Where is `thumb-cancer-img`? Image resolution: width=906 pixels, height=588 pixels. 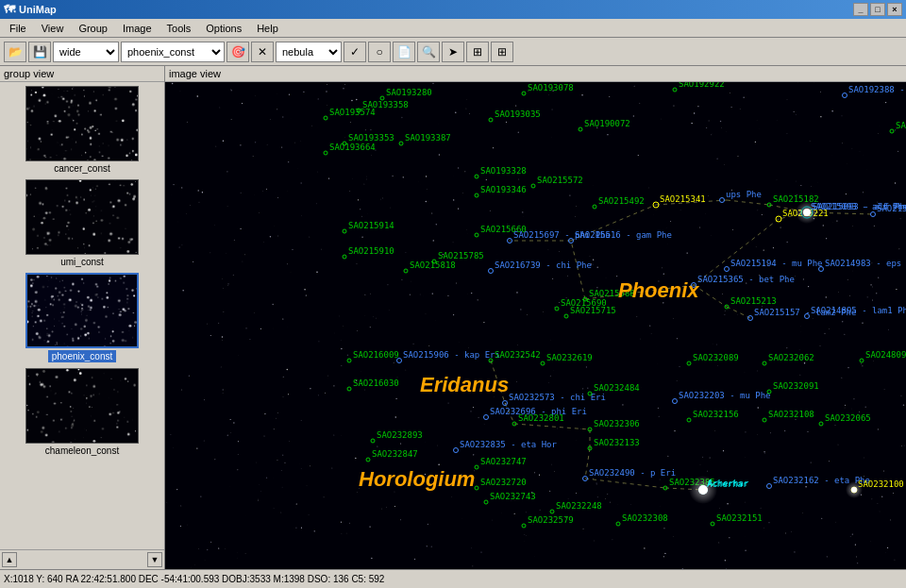
thumb-cancer-img is located at coordinates (82, 124).